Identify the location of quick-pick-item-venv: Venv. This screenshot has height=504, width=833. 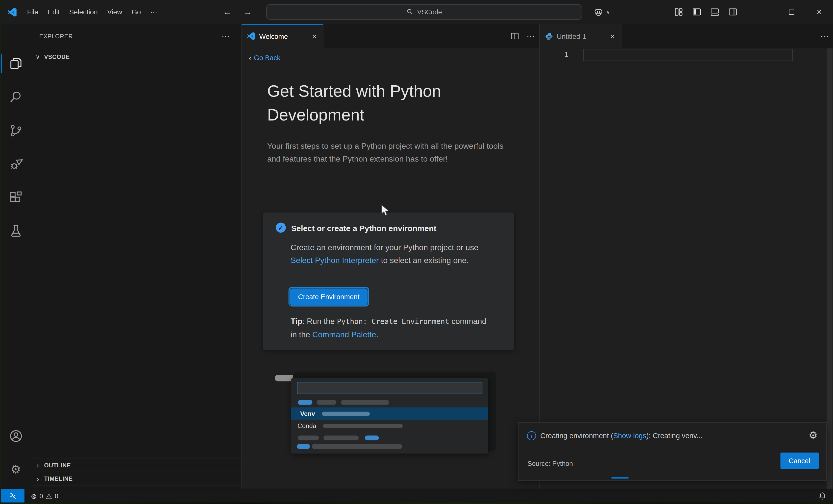
(389, 414).